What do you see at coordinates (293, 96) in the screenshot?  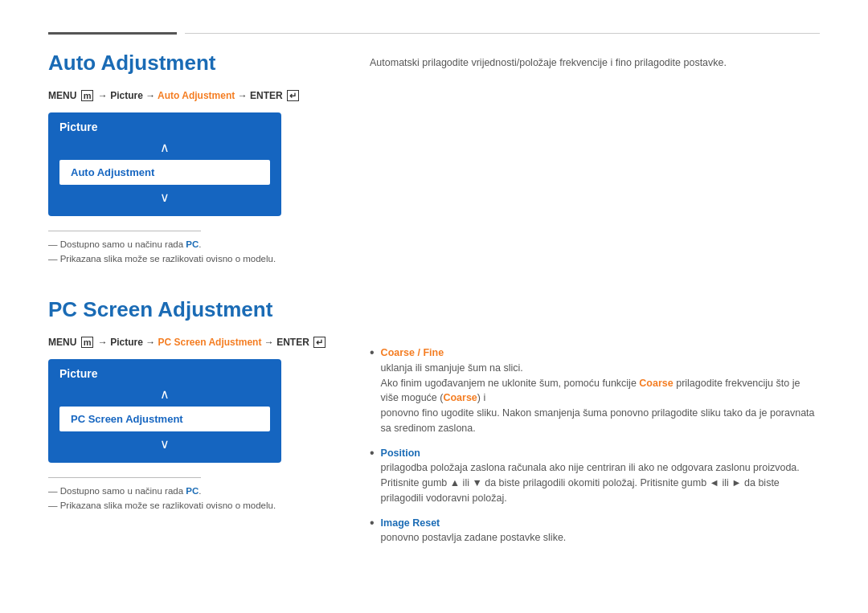 I see `enter-icon: ↵` at bounding box center [293, 96].